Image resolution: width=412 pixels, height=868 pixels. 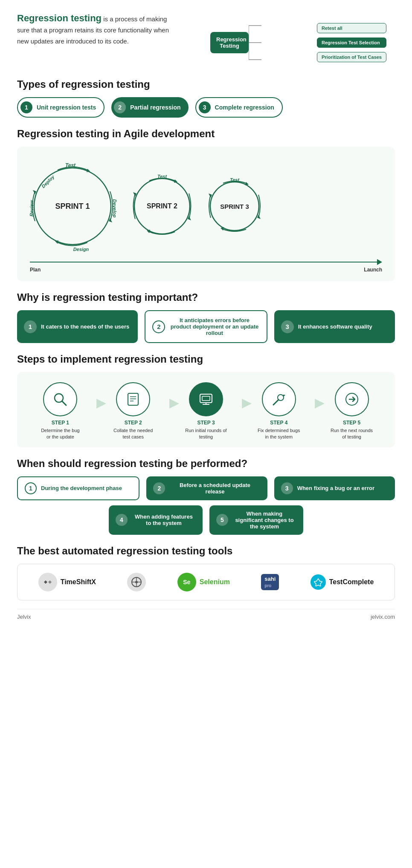 I want to click on why-num-1: 1, so click(x=30, y=327).